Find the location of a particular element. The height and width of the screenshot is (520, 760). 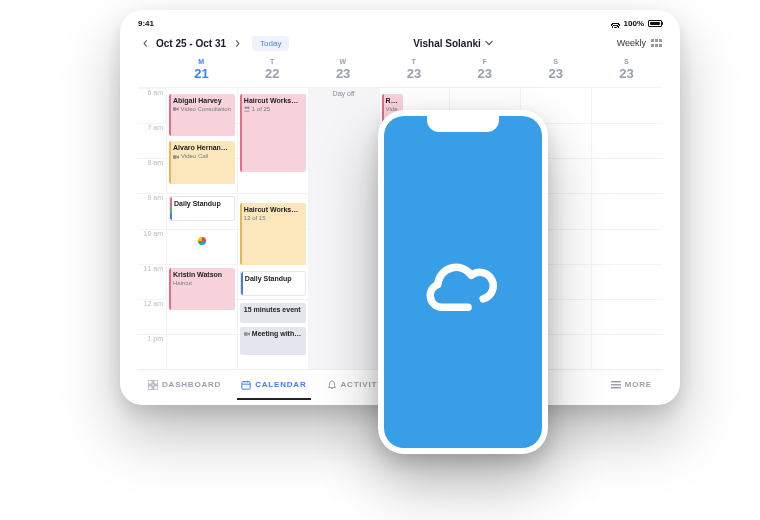

weekday-col-sun: S 23 is located at coordinates (626, 72).